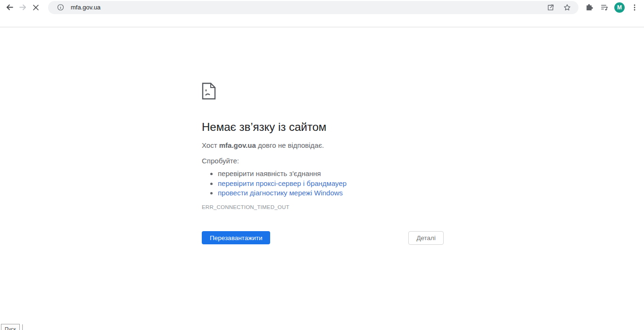 The width and height of the screenshot is (644, 330). What do you see at coordinates (9, 8) in the screenshot?
I see `back-arrow-icon` at bounding box center [9, 8].